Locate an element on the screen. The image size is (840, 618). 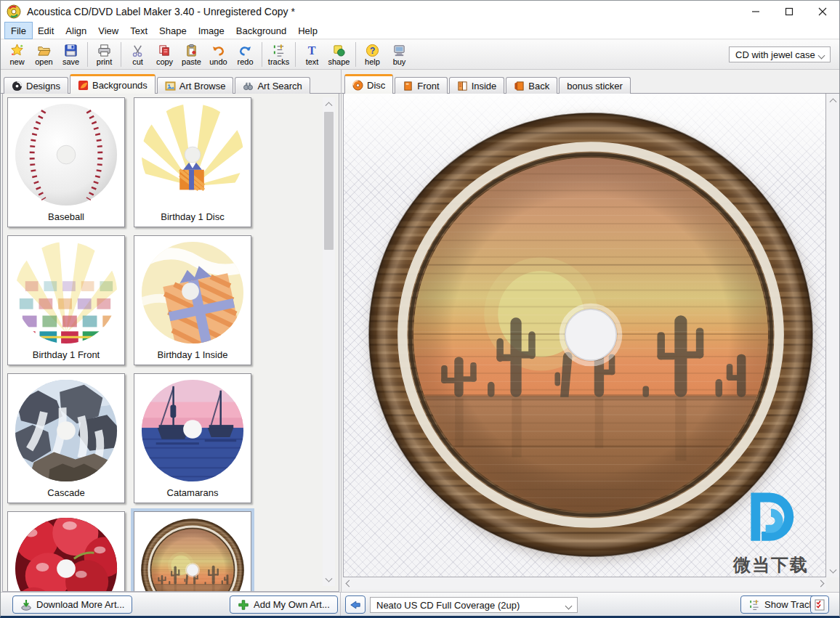
tracks-button: tracks is located at coordinates (279, 54).